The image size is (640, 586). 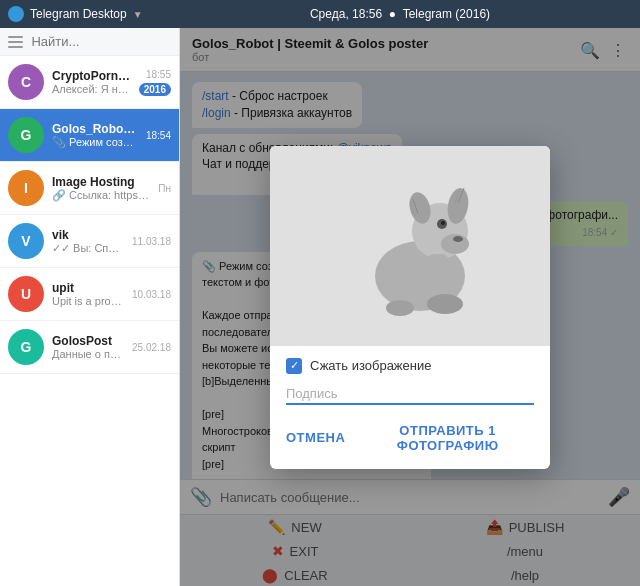 I want to click on caption-input, so click(x=410, y=394).